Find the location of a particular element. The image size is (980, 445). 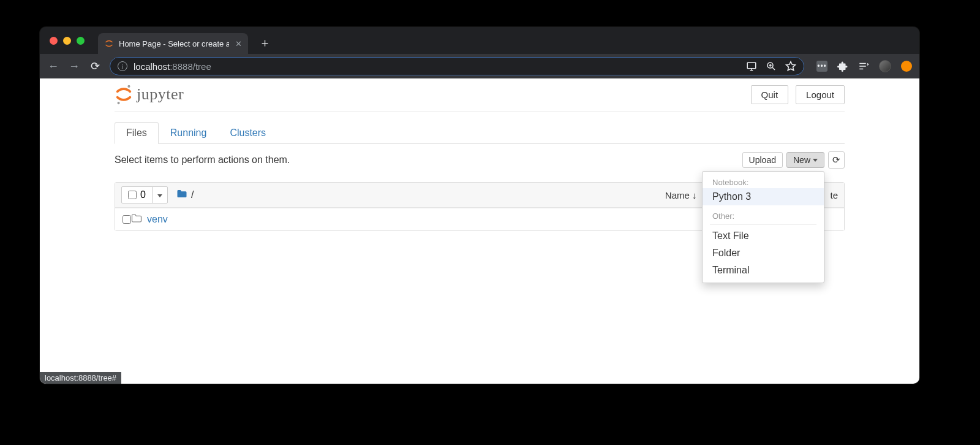

new-button-label: New is located at coordinates (802, 160).